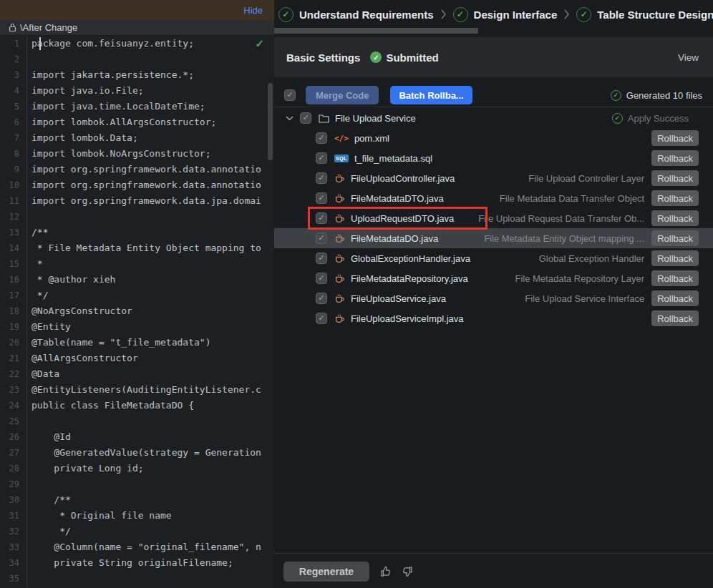 This screenshot has height=588, width=713. Describe the element at coordinates (494, 218) in the screenshot. I see `file-row-uploadrequestdto: ✓ UploadRequestDTO.java File Upload Requ…` at that location.